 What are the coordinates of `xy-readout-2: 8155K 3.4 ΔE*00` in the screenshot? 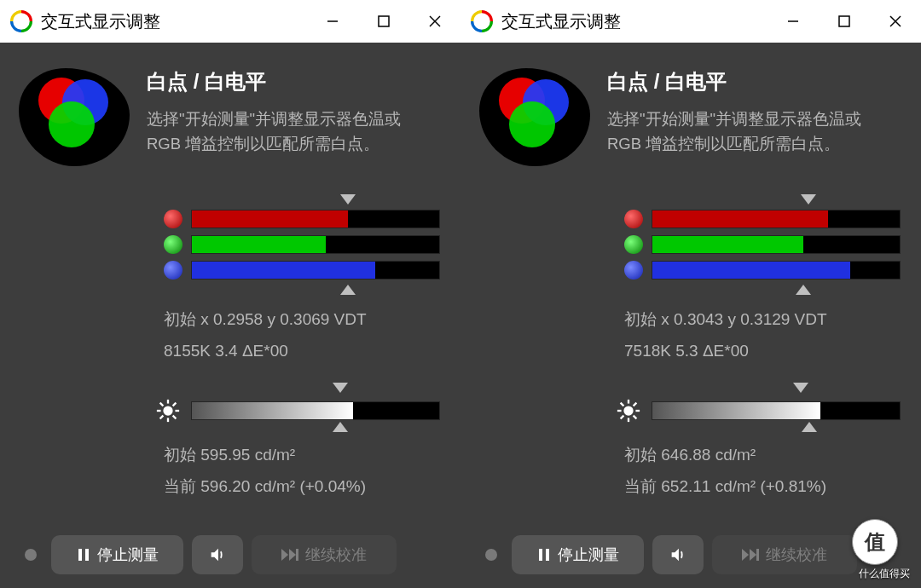 It's located at (229, 351).